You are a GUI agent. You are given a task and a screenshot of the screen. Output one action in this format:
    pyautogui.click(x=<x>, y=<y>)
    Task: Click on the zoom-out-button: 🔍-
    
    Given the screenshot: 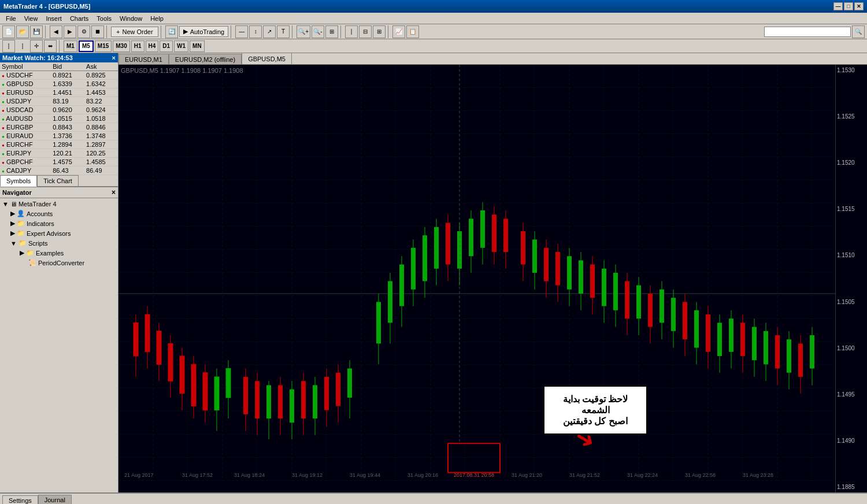 What is the action you would take?
    pyautogui.click(x=318, y=32)
    